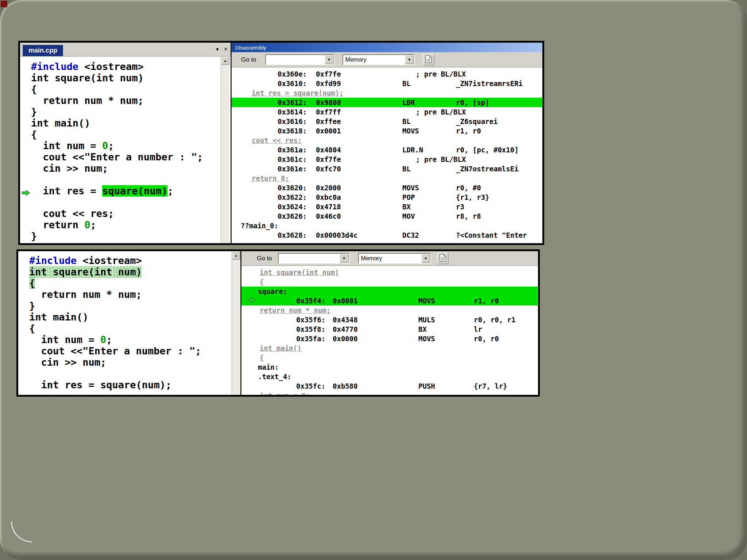 This screenshot has height=560, width=747. I want to click on asm-operands: r0, [sp], so click(473, 102).